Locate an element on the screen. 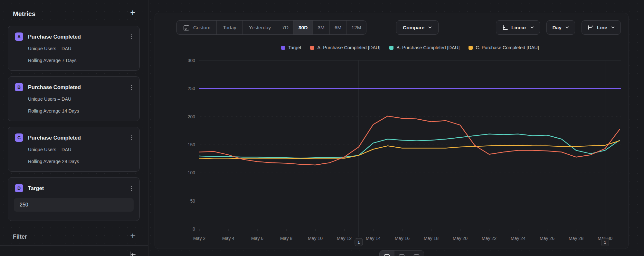  target-card: D Target is located at coordinates (74, 199).